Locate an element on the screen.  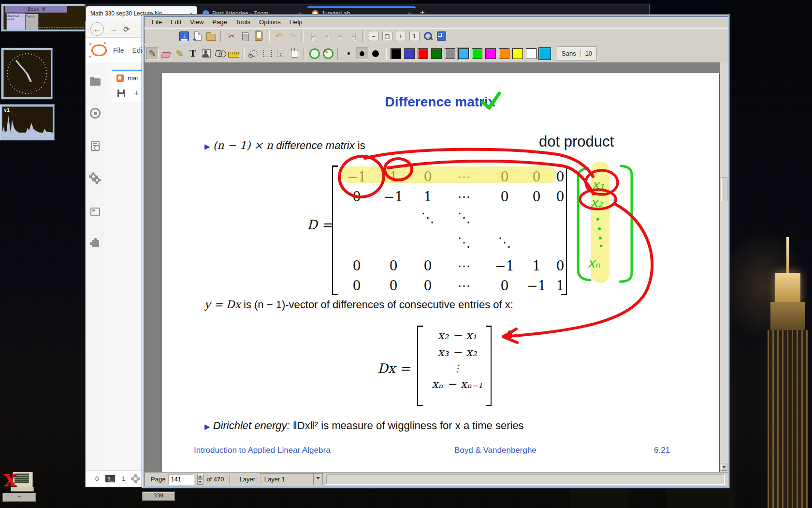
scrollbar-down-arrow is located at coordinates (724, 467).